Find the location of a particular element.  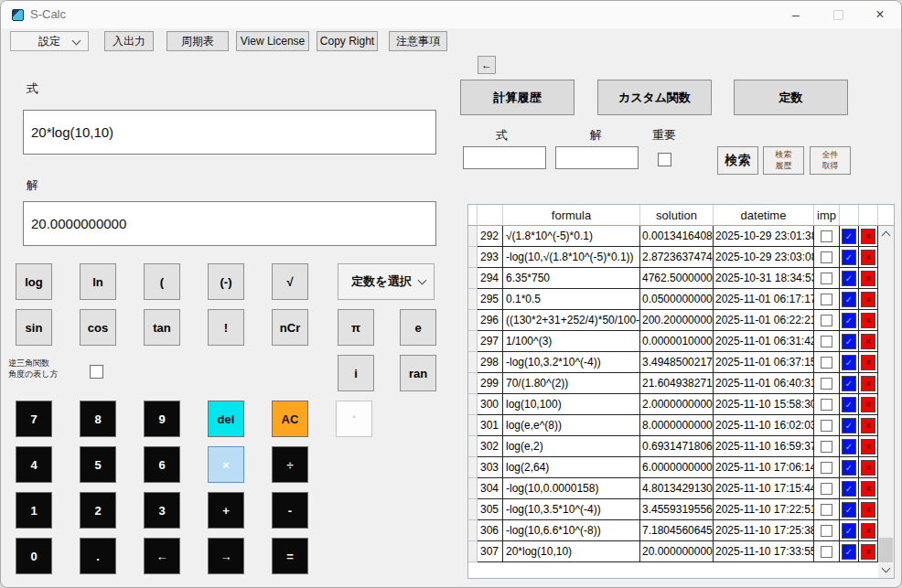

key-4: 4 is located at coordinates (34, 465).